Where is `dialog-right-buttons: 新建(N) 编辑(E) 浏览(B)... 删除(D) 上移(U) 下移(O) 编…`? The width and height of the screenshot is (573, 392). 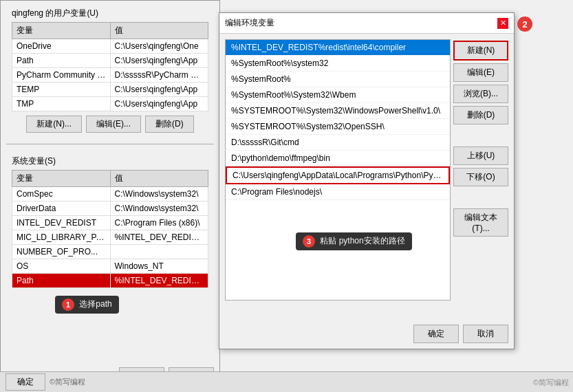 dialog-right-buttons: 新建(N) 编辑(E) 浏览(B)... 删除(D) 上移(U) 下移(O) 编… is located at coordinates (481, 139).